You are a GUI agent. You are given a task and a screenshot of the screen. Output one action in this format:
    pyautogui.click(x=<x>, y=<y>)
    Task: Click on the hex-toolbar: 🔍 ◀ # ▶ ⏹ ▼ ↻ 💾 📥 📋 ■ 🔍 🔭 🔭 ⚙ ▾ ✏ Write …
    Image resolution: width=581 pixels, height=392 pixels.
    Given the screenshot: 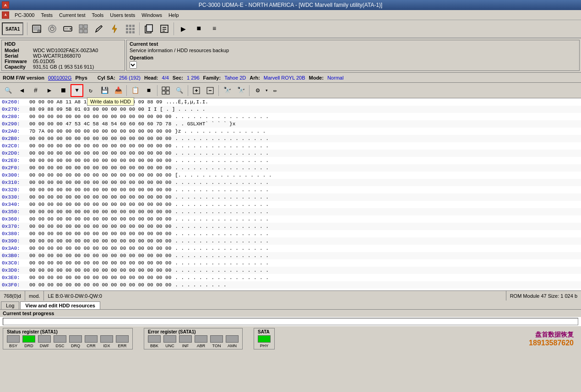 What is the action you would take?
    pyautogui.click(x=290, y=91)
    